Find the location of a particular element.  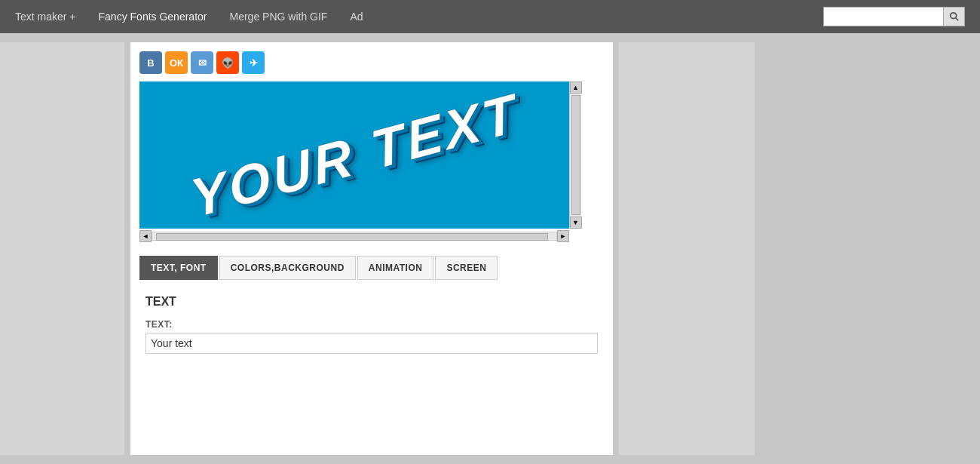

section-title-text: TEXT is located at coordinates (372, 302).